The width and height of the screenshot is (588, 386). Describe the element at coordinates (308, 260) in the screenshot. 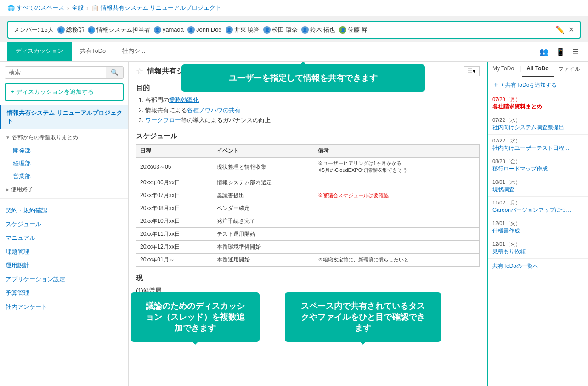

I see `table-row: 20xx年01月～ 本番運用開始 ※組織改定前に、新環境に慣らしたいと...` at that location.